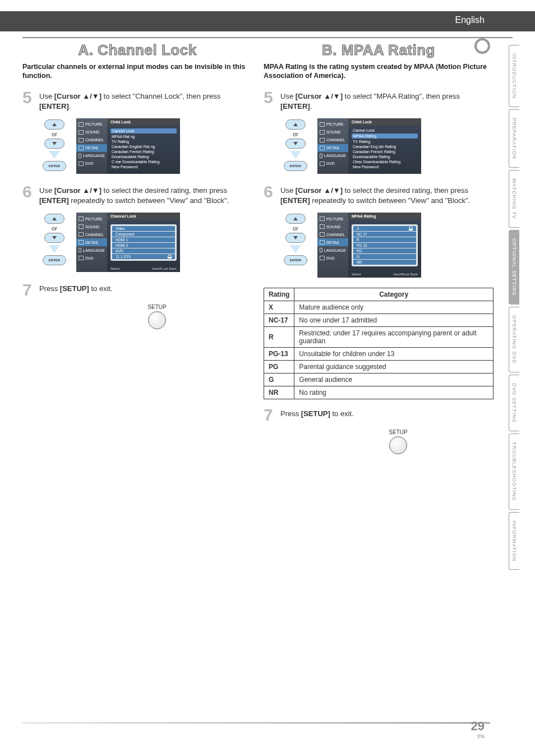 The height and width of the screenshot is (756, 535). What do you see at coordinates (92, 146) in the screenshot?
I see `osd-sidebar: PICTURESOUNDCHANNELDETAILLANGUAGEDVD` at bounding box center [92, 146].